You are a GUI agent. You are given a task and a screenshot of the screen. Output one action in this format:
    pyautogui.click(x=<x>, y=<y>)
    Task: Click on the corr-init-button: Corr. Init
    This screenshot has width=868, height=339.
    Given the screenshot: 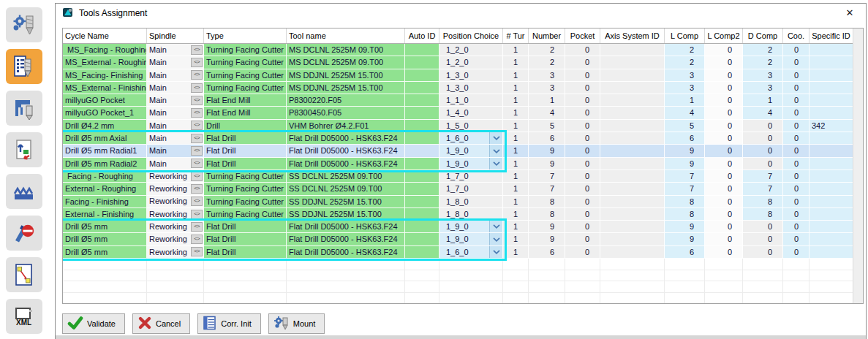 What is the action you would take?
    pyautogui.click(x=230, y=324)
    